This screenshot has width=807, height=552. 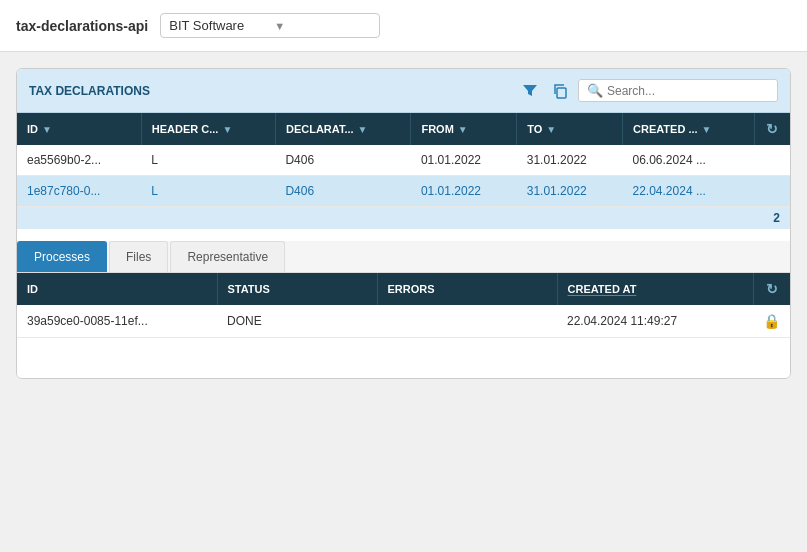 What do you see at coordinates (404, 358) in the screenshot?
I see `bottom-area` at bounding box center [404, 358].